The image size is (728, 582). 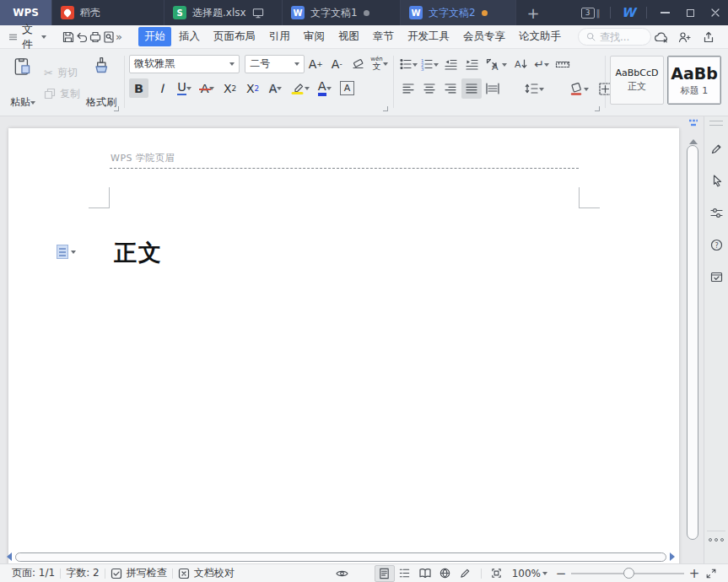 I want to click on print-button, so click(x=95, y=37).